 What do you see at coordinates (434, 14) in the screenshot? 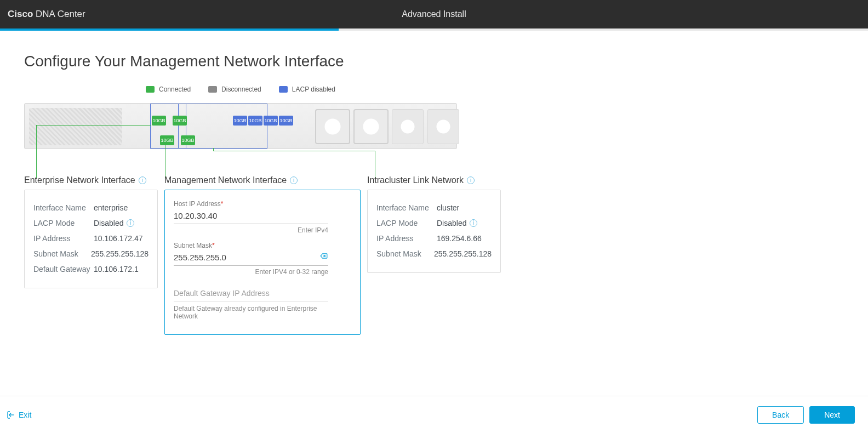
I see `app-header: Cisco DNA Center Advanced Install` at bounding box center [434, 14].